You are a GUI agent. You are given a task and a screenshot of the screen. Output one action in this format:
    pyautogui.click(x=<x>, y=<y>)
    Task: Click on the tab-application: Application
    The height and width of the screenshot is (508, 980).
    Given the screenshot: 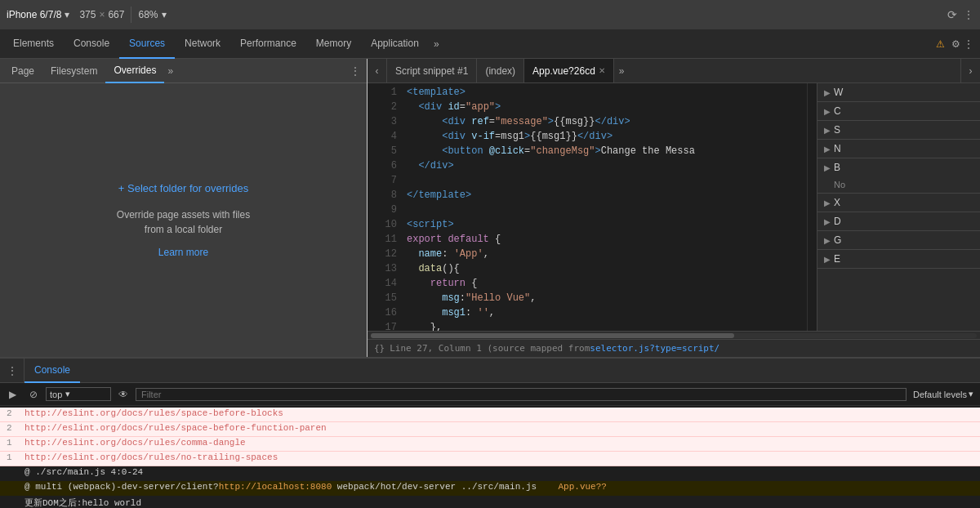 What is the action you would take?
    pyautogui.click(x=395, y=44)
    